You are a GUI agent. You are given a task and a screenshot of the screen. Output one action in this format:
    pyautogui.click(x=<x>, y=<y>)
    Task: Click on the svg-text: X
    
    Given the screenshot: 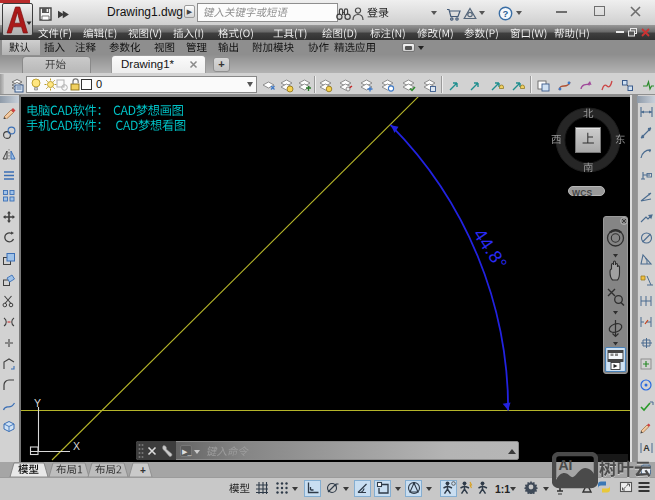 What is the action you would take?
    pyautogui.click(x=76, y=446)
    